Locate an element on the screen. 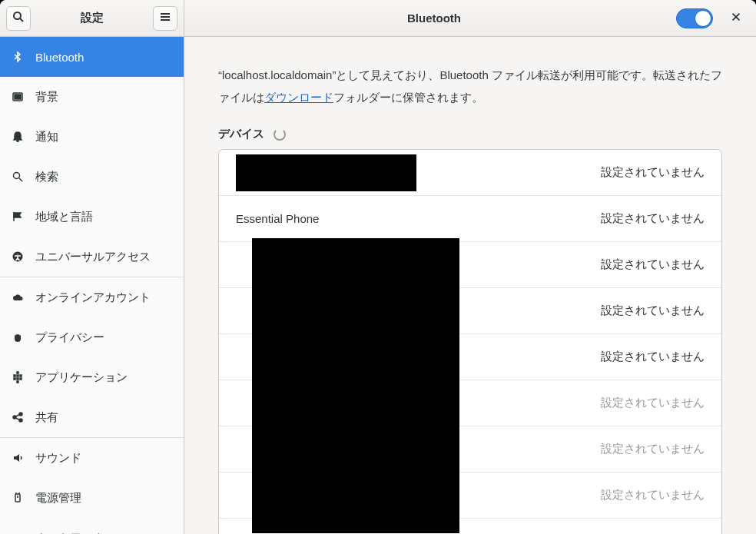 Image resolution: width=756 pixels, height=534 pixels. sidebar-item-apps: アプリケーション is located at coordinates (92, 377).